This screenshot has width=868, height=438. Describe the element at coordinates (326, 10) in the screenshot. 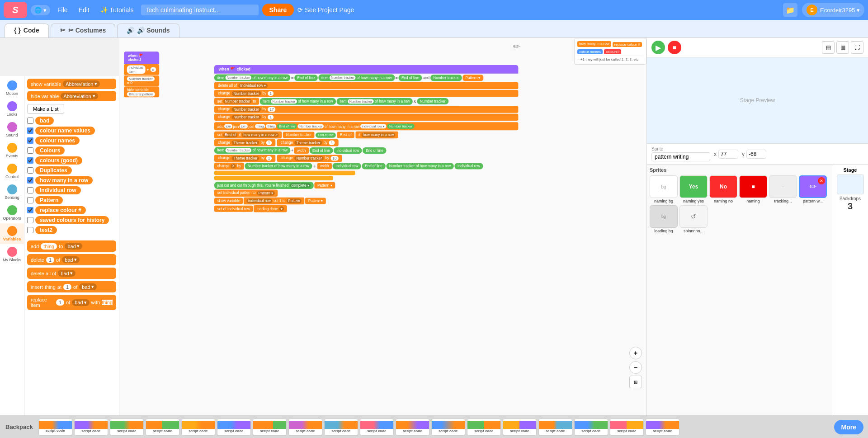

I see `see-project-button: ⟳ See Project Page` at that location.